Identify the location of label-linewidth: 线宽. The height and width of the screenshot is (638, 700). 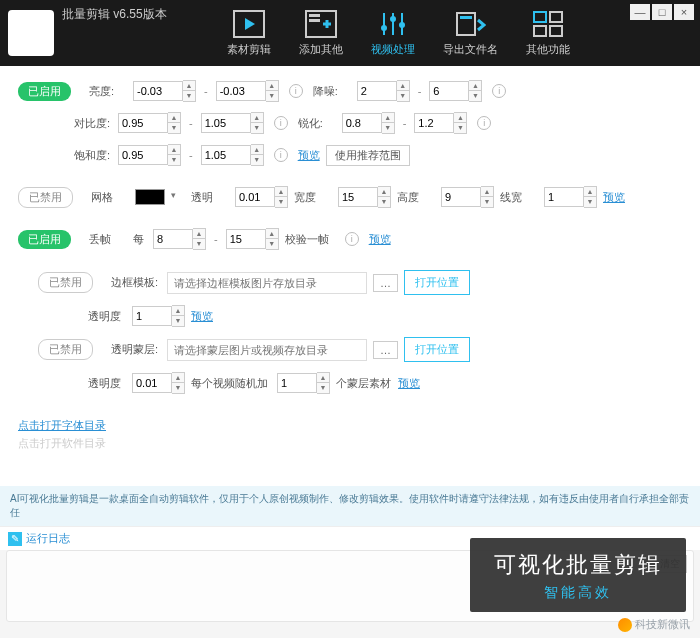
(519, 198).